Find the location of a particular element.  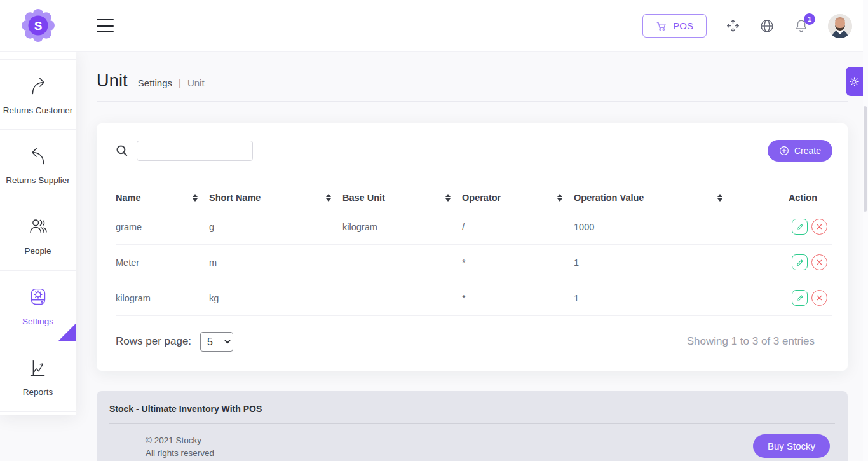

column-header-name: Name is located at coordinates (163, 198).